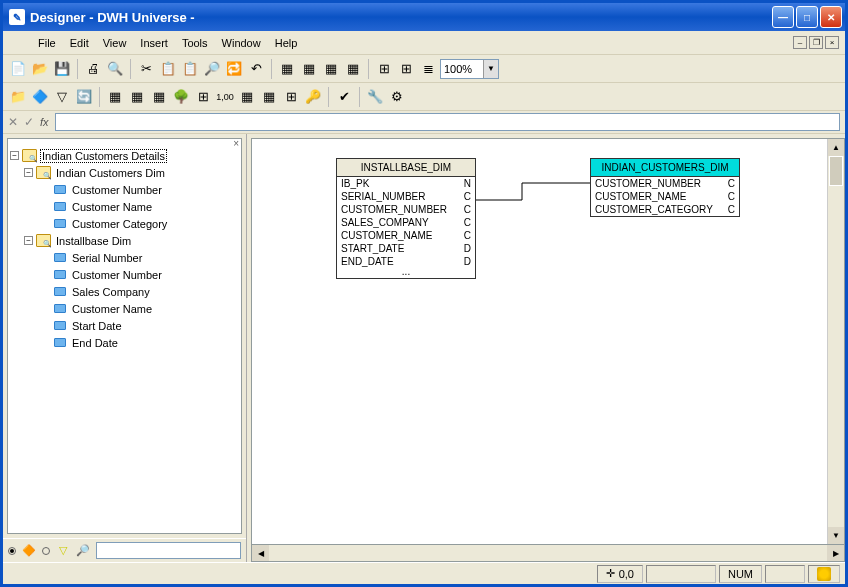 This screenshot has height=587, width=848. What do you see at coordinates (490, 69) in the screenshot?
I see `zoom-dropdown-icon: ▼` at bounding box center [490, 69].